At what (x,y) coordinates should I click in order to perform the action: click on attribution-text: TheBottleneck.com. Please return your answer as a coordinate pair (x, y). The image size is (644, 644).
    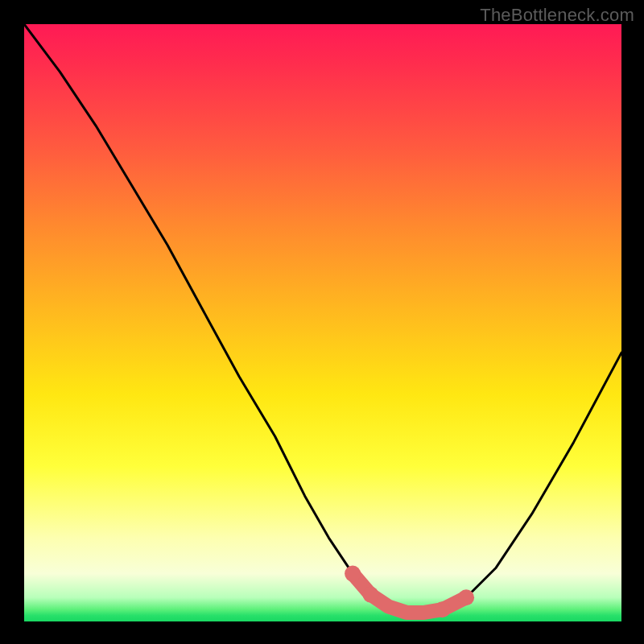
    Looking at the image, I should click on (557, 15).